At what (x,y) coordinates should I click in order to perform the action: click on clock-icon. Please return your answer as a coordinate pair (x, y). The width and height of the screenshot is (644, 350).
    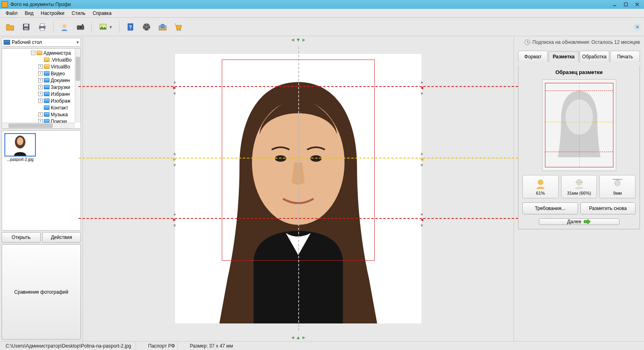
    Looking at the image, I should click on (527, 42).